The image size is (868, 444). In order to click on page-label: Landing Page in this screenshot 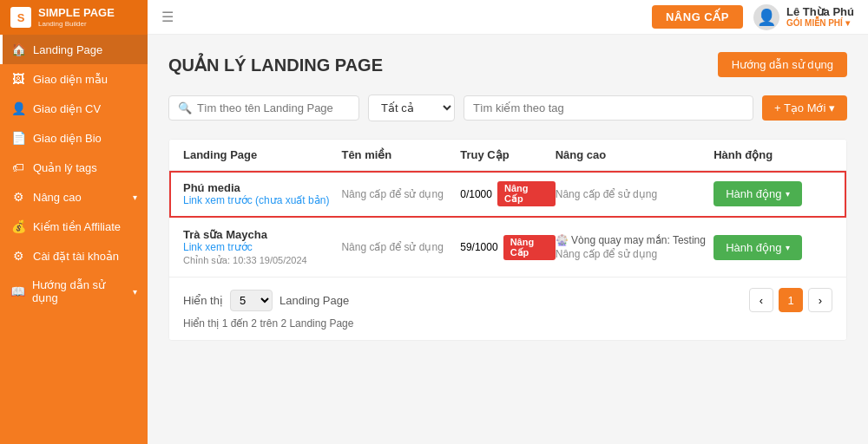, I will do `click(314, 300)`.